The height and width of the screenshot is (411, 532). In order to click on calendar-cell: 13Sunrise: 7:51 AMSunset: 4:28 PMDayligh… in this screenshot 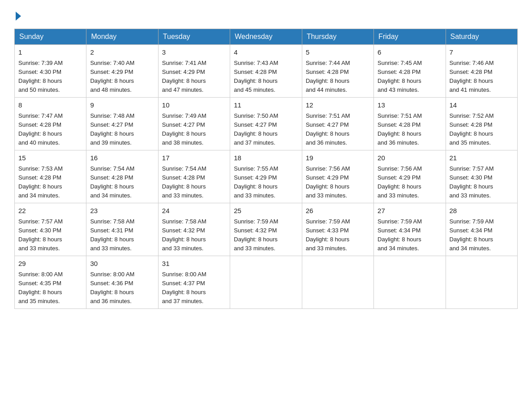, I will do `click(410, 124)`.